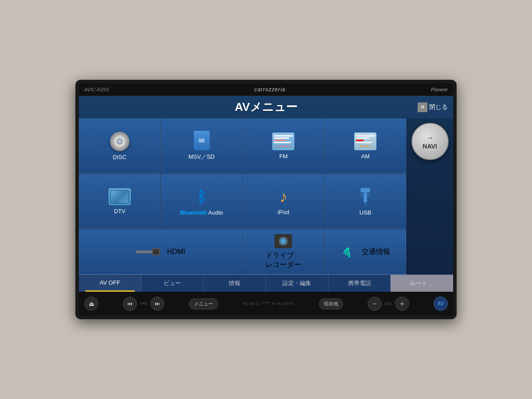 The height and width of the screenshot is (399, 532). I want to click on home-button: 現在地, so click(331, 304).